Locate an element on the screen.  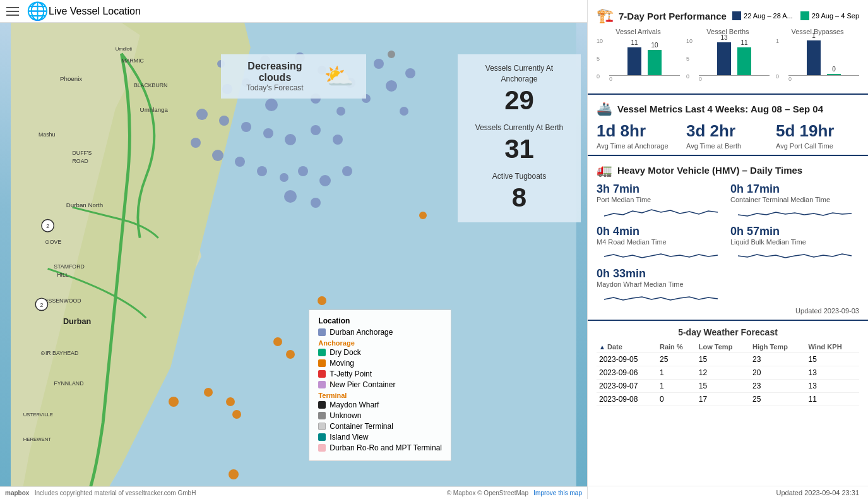
col-wind: Wind KPH is located at coordinates (833, 347).